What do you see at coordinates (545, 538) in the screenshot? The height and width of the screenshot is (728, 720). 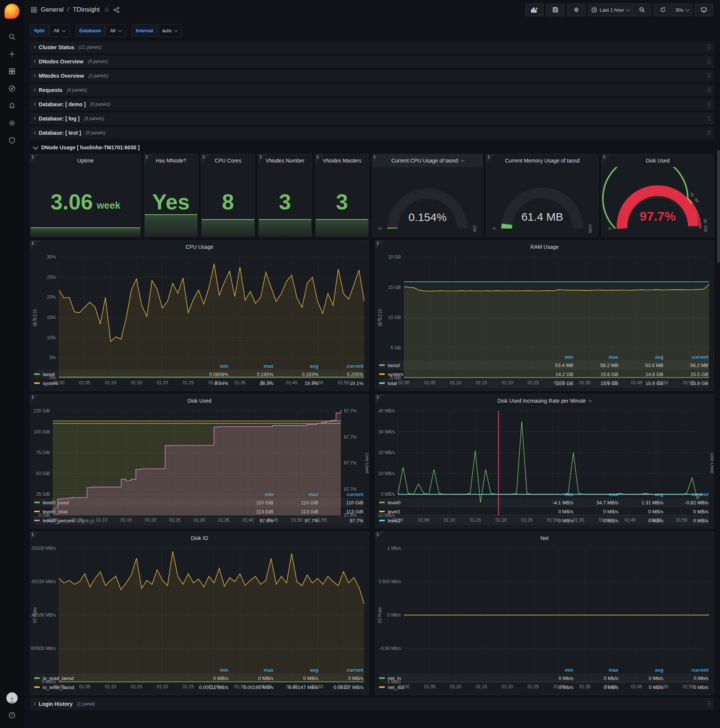 I see `panel-header: Net` at bounding box center [545, 538].